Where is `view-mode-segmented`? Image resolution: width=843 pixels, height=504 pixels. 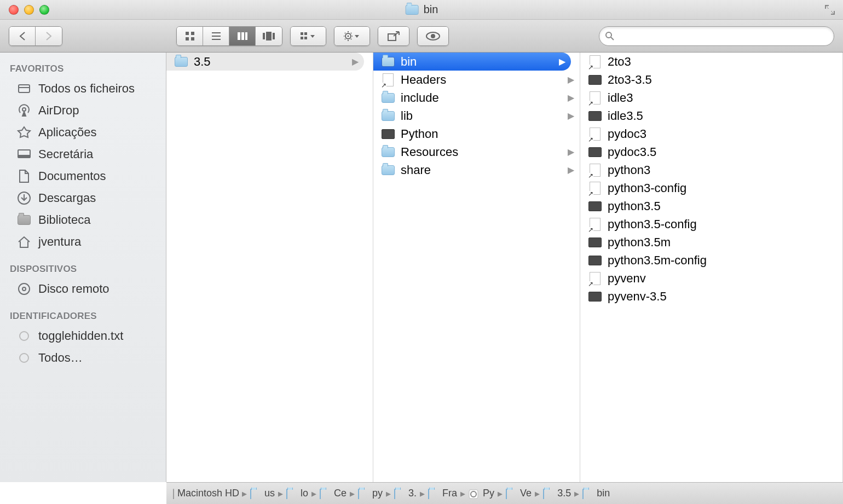
view-mode-segmented is located at coordinates (229, 36).